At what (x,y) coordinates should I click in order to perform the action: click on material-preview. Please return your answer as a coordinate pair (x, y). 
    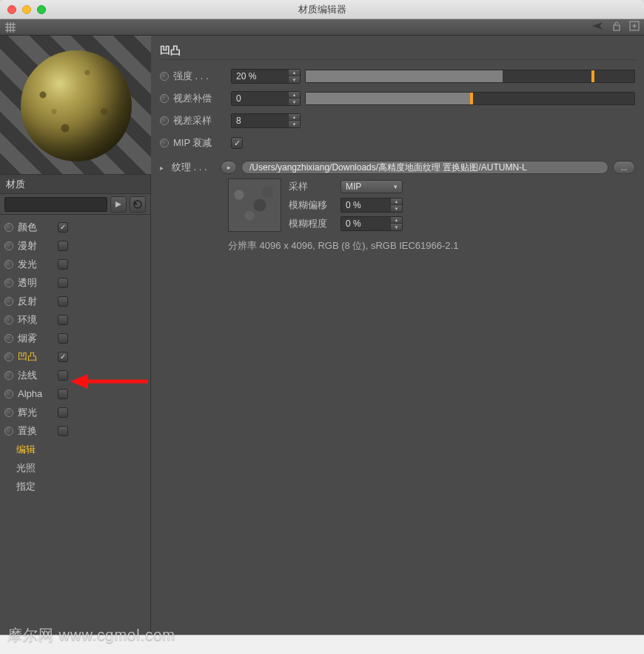
    Looking at the image, I should click on (76, 105).